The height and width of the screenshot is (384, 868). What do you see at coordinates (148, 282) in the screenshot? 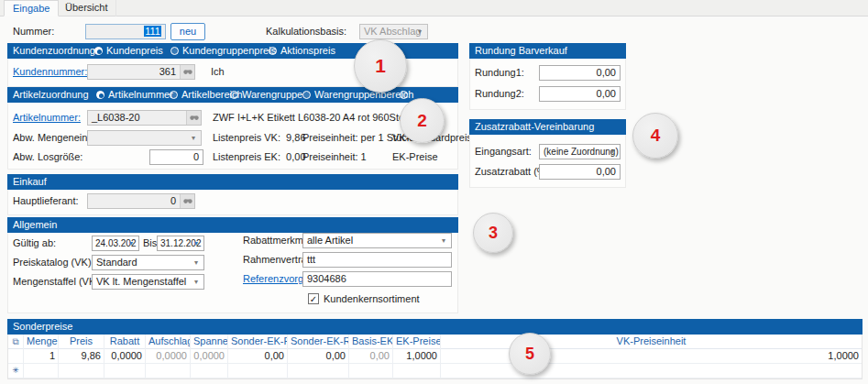
I see `mengenstaffel-value: VK lt. Mengenstaffel` at bounding box center [148, 282].